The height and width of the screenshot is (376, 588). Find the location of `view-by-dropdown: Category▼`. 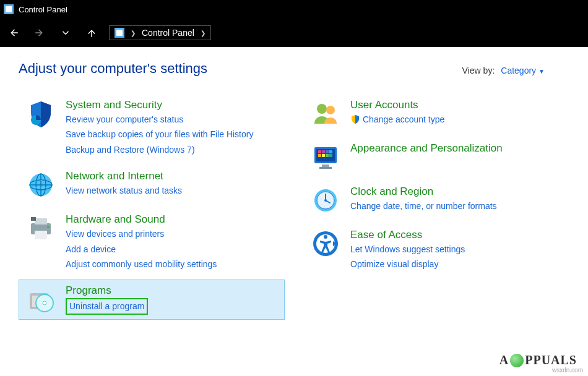

view-by-dropdown: Category▼ is located at coordinates (522, 70).